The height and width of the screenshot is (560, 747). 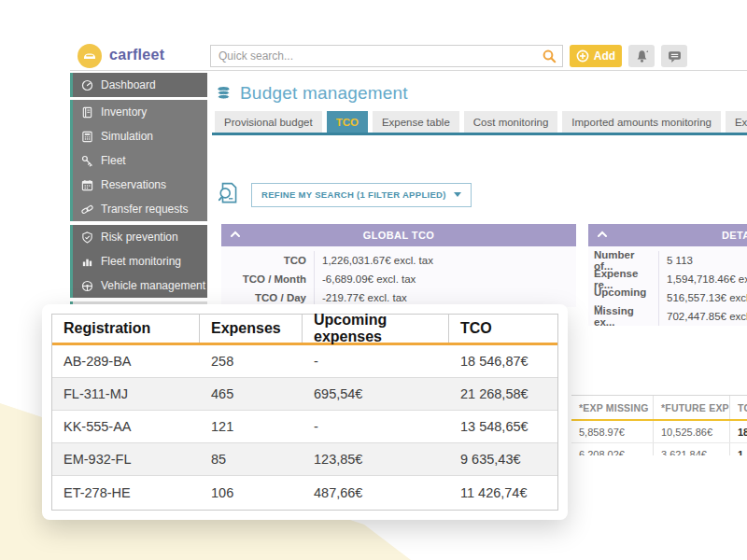 I want to click on column-header-future-exp: *FUTURE EXP, so click(x=692, y=407).